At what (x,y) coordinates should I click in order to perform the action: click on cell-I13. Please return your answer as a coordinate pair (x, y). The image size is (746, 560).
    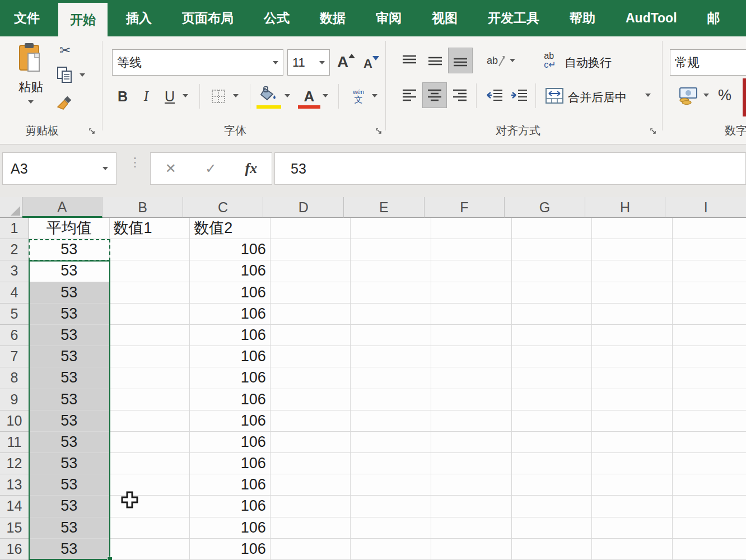
    Looking at the image, I should click on (709, 485).